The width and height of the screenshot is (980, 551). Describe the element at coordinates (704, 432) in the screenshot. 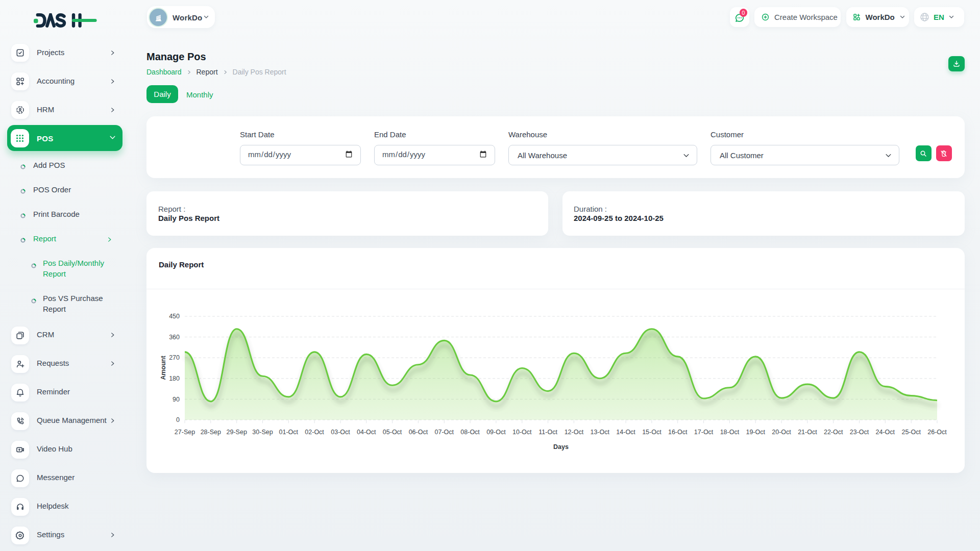

I see `svg-text: 17-Oct` at that location.